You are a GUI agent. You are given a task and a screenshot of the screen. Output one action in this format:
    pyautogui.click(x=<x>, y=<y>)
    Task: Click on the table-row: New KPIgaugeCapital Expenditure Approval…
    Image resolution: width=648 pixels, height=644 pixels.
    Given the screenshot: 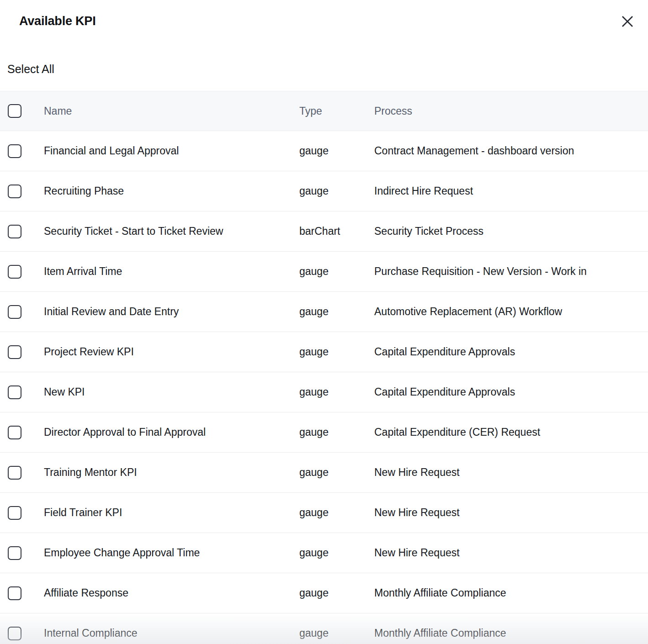 What is the action you would take?
    pyautogui.click(x=324, y=392)
    